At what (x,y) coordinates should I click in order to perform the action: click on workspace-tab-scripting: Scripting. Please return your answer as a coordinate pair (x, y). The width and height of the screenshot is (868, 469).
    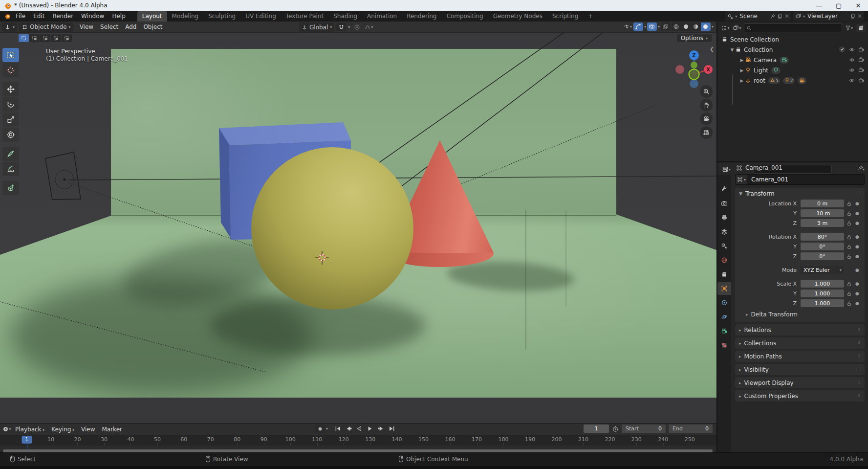
    Looking at the image, I should click on (565, 17).